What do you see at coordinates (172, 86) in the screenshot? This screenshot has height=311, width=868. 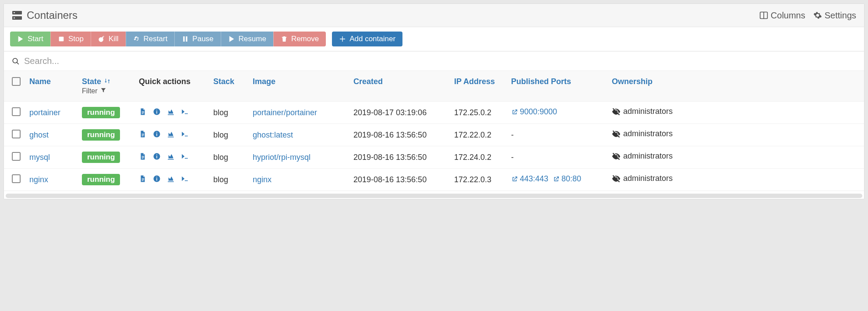 I see `col-quick-actions: Quick actions` at bounding box center [172, 86].